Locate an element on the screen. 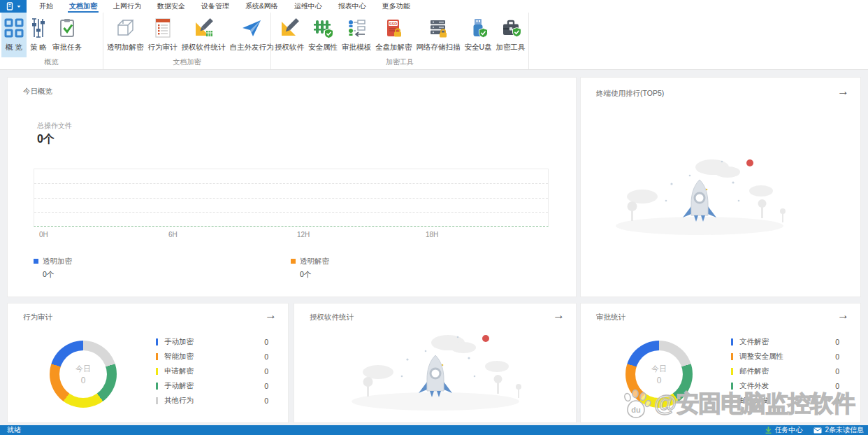 This screenshot has width=868, height=435. legend-swatch is located at coordinates (294, 262).